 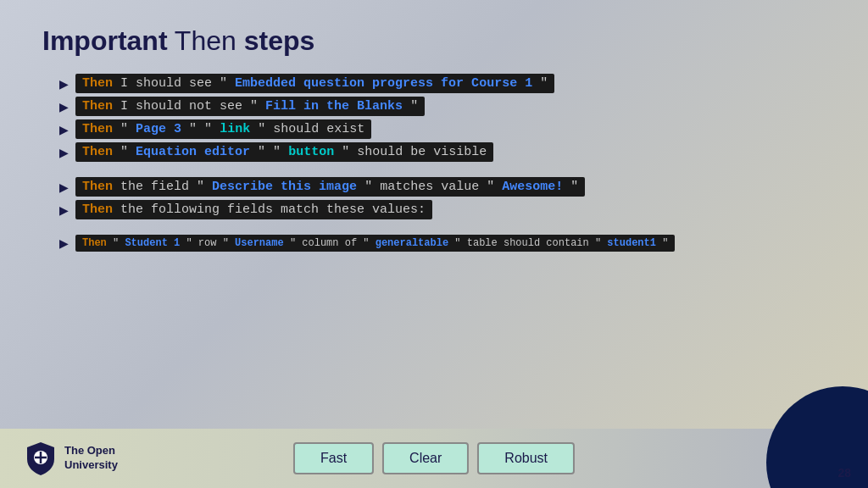 What do you see at coordinates (92, 466) in the screenshot?
I see `logo-line2: University` at bounding box center [92, 466].